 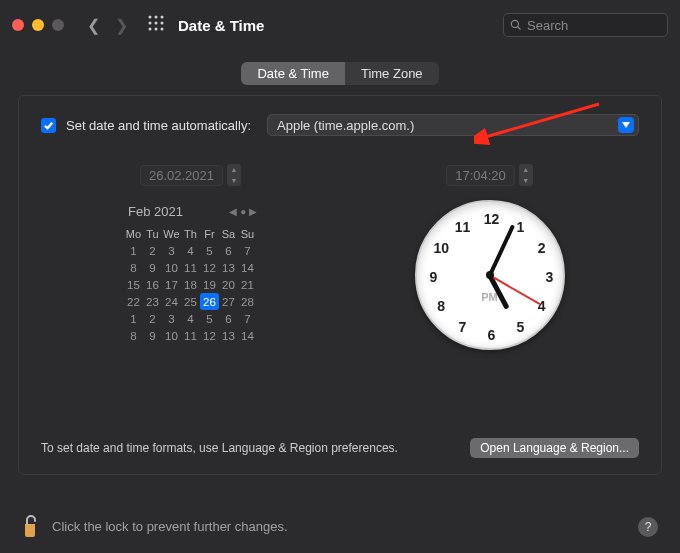 What do you see at coordinates (648, 527) in the screenshot?
I see `help-button: ?` at bounding box center [648, 527].